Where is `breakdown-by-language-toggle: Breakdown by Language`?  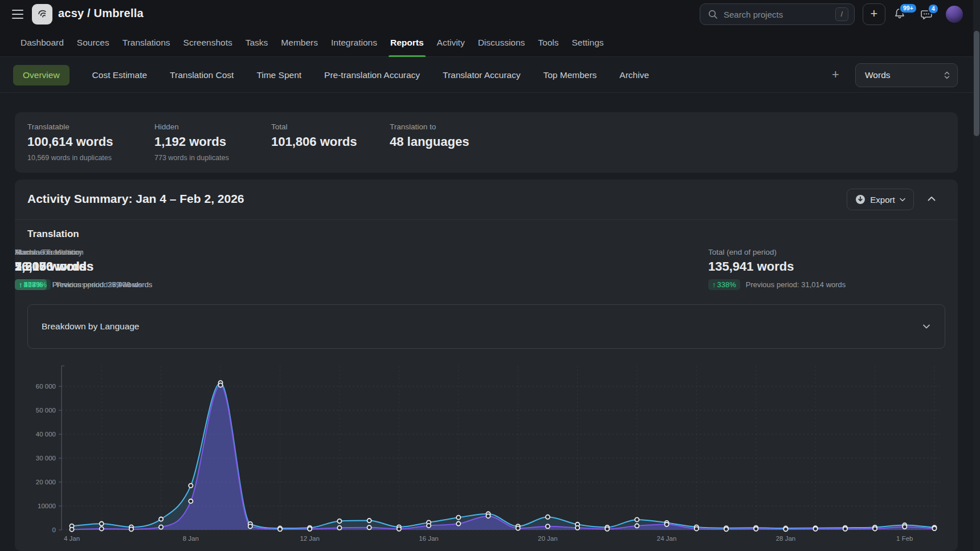
breakdown-by-language-toggle: Breakdown by Language is located at coordinates (487, 326).